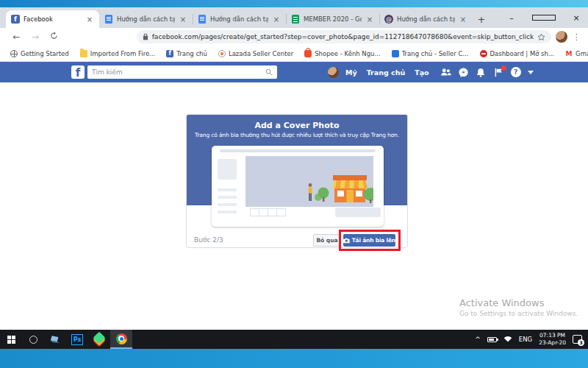 This screenshot has width=588, height=368. I want to click on dialog-subtitle: Trang có ảnh bìa thường thu hút được nhi…, so click(297, 135).